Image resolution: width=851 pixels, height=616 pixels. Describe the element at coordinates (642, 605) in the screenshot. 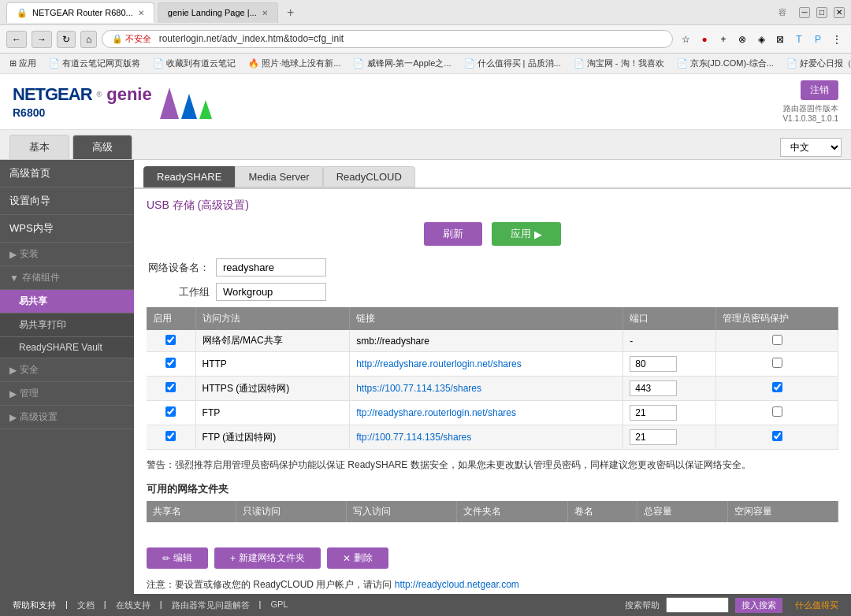

I see `footer-search-label: 搜索帮助` at that location.